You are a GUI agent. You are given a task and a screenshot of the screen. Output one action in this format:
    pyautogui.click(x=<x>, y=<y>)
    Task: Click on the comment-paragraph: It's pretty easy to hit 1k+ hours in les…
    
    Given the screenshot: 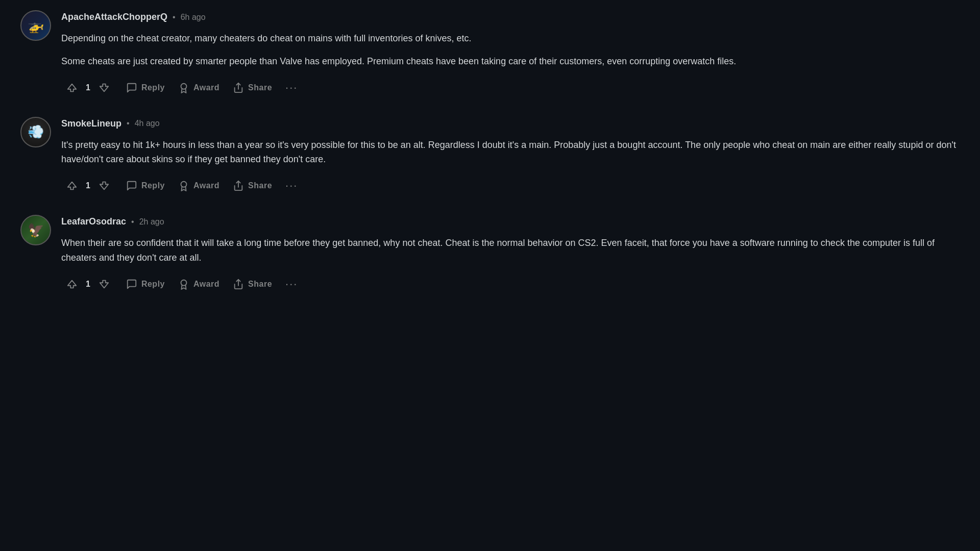 What is the action you would take?
    pyautogui.click(x=510, y=153)
    